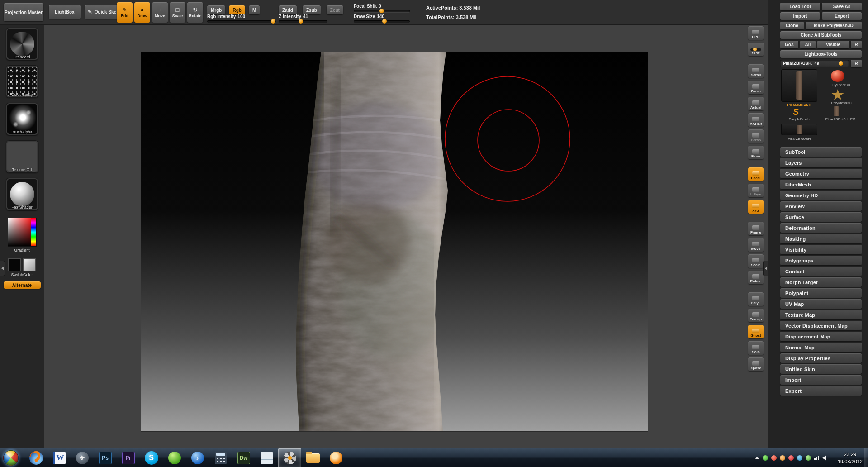 This screenshot has width=868, height=467. Describe the element at coordinates (765, 268) in the screenshot. I see `right-tray-collapse-arrow` at that location.